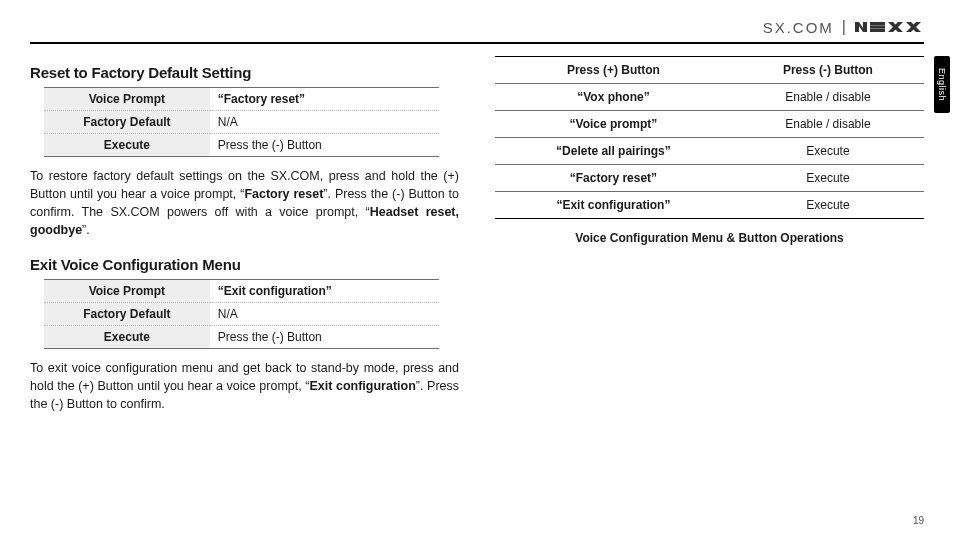  What do you see at coordinates (798, 28) in the screenshot?
I see `brand-text: SX.COM` at bounding box center [798, 28].